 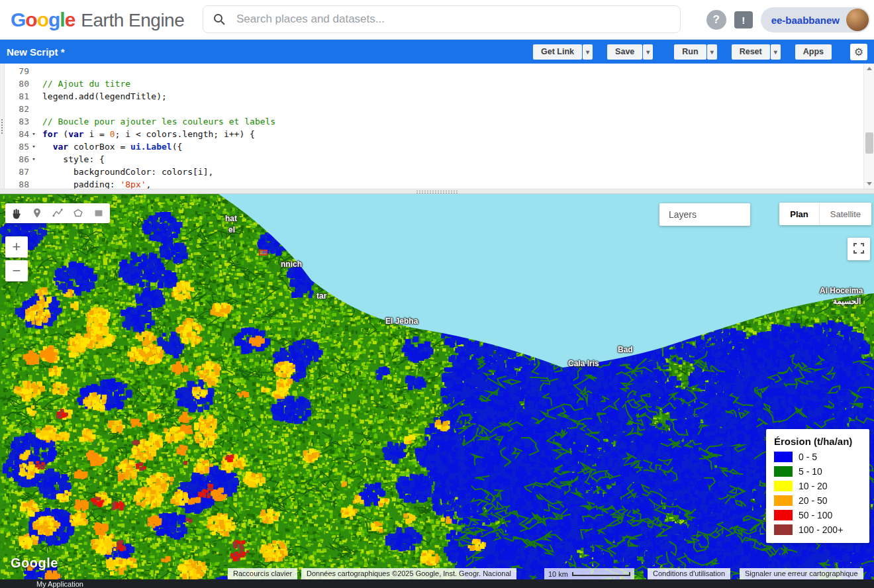 What do you see at coordinates (751, 52) in the screenshot?
I see `reset-button: Reset` at bounding box center [751, 52].